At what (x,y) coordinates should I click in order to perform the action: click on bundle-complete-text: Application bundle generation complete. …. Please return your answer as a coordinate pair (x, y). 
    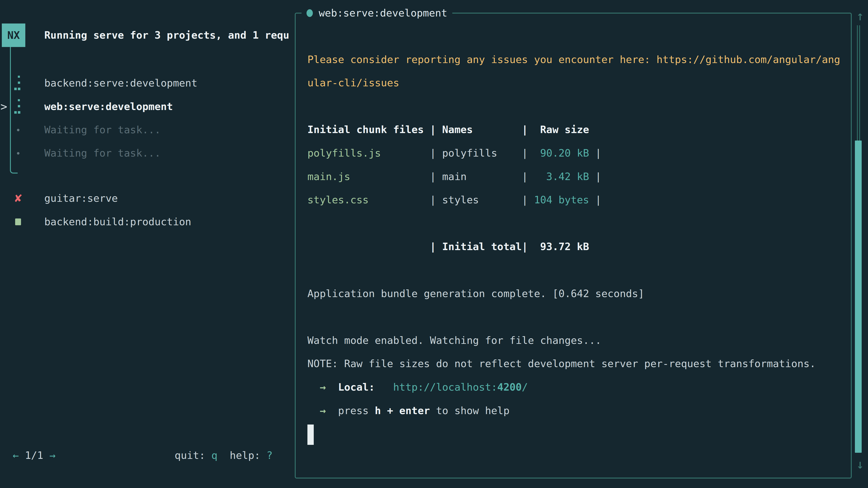
    Looking at the image, I should click on (575, 294).